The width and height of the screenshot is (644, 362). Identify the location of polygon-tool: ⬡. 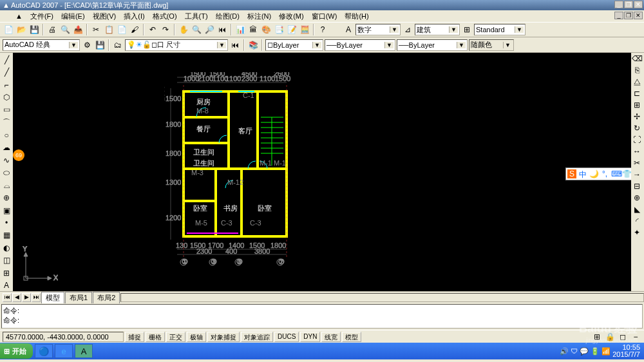
(6, 97).